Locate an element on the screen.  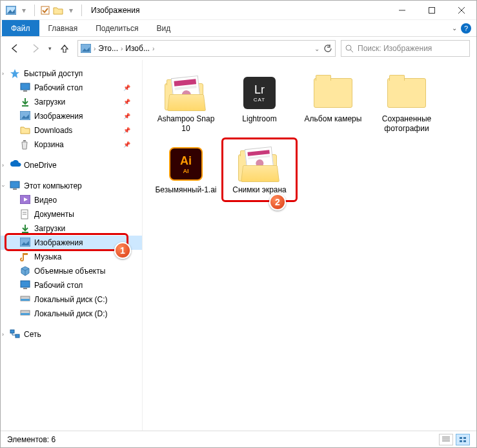
file-item-ai: AiAI Безымянный-1.ai is located at coordinates (186, 170).